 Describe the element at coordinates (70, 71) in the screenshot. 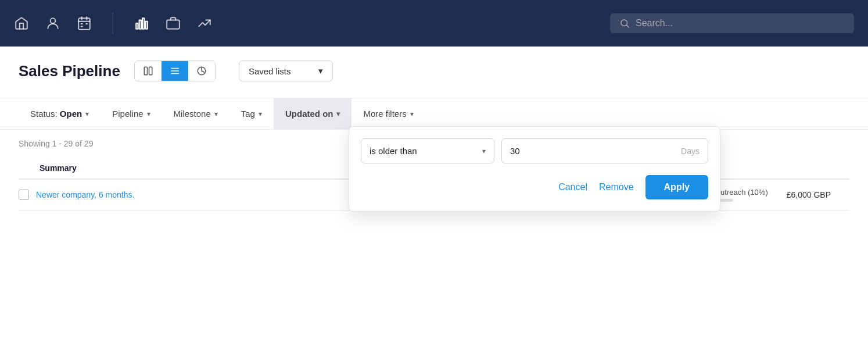

I see `page-title: Sales Pipeline` at that location.